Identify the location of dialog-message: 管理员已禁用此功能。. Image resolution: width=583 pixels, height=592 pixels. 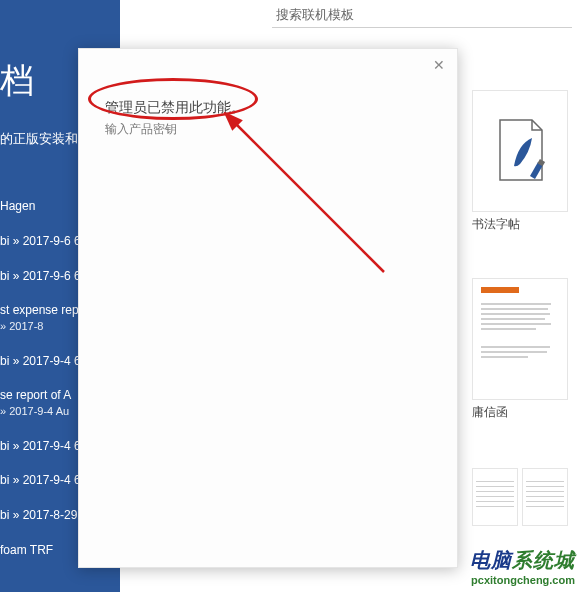
(175, 108).